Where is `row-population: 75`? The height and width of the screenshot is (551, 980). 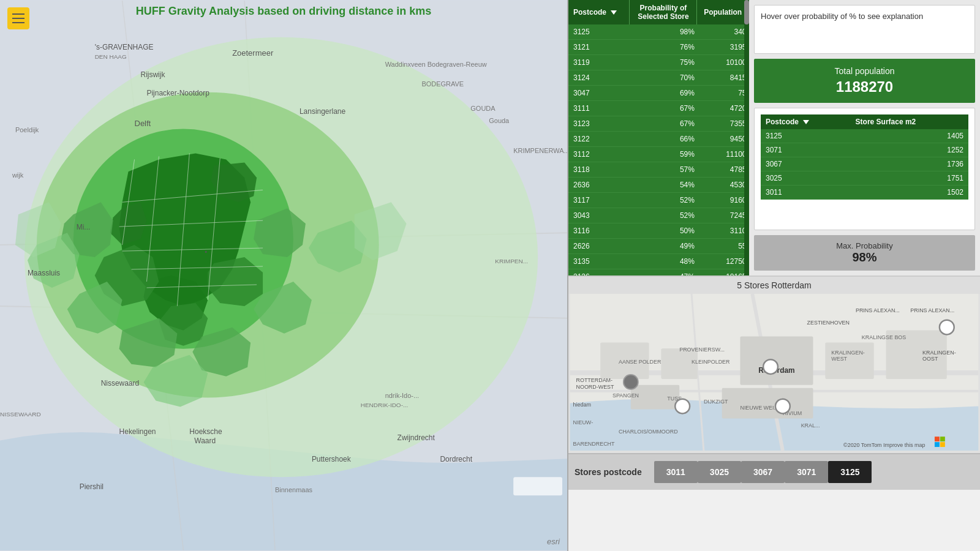 row-population: 75 is located at coordinates (723, 93).